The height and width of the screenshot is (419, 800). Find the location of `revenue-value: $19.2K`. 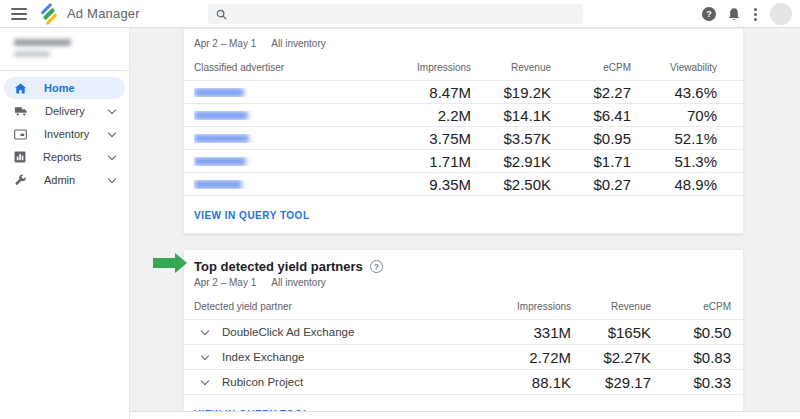

revenue-value: $19.2K is located at coordinates (511, 92).